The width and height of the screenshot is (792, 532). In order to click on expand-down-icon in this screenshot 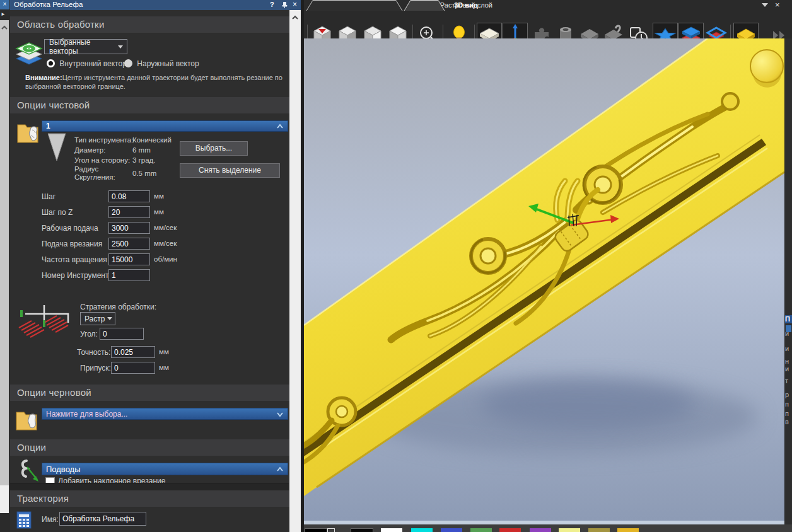, I will do `click(280, 415)`.